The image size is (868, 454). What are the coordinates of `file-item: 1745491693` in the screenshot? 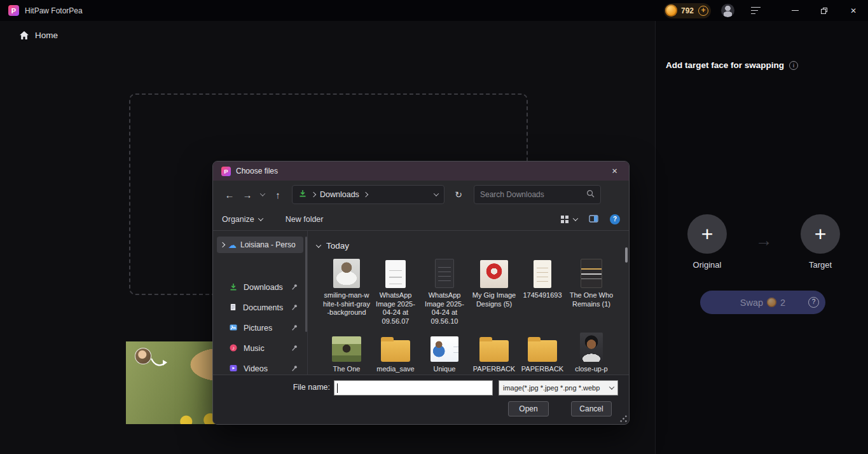 It's located at (542, 279).